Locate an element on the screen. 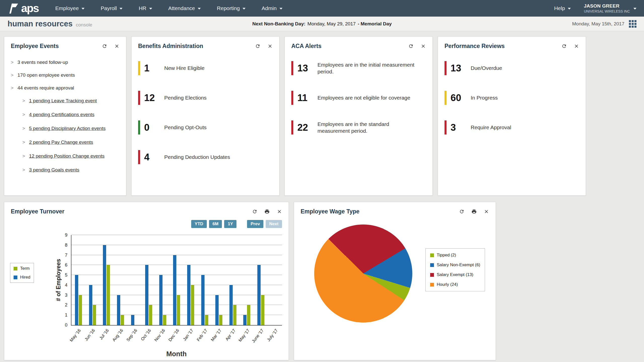 The width and height of the screenshot is (644, 362). benefits-stats: 1New Hire Eligible12Pending Elections0Pe… is located at coordinates (205, 108).